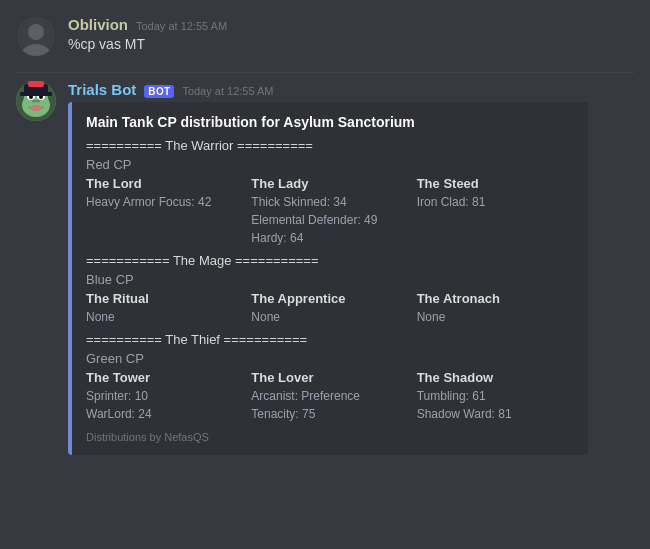  What do you see at coordinates (164, 414) in the screenshot?
I see `thief-col-1-val-2: WarLord: 24` at bounding box center [164, 414].